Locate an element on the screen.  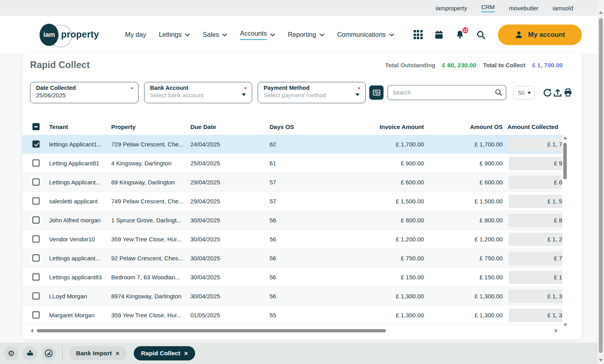
total-outstanding-value: £ 80, 230.00 is located at coordinates (459, 65).